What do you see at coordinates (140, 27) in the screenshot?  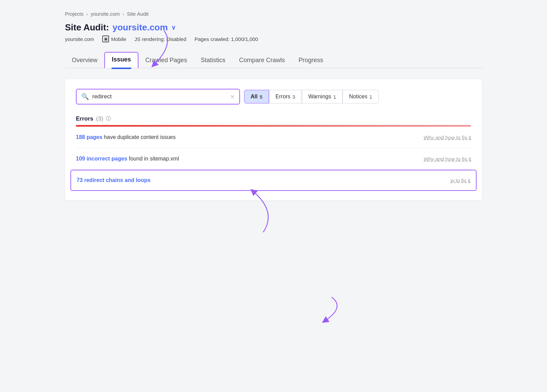 I see `site-name-link: yoursite.com` at bounding box center [140, 27].